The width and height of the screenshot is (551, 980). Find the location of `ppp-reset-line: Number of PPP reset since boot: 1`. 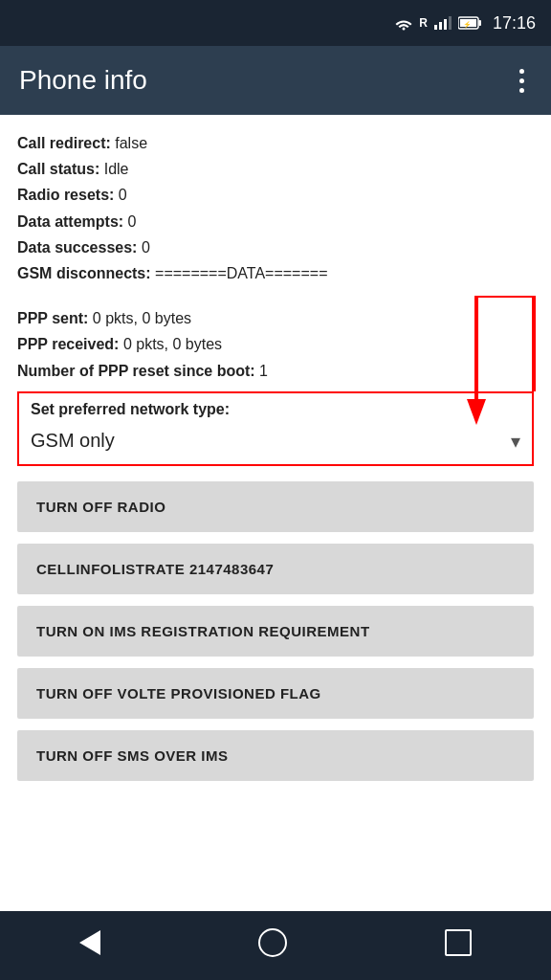

ppp-reset-line: Number of PPP reset since boot: 1 is located at coordinates (276, 371).